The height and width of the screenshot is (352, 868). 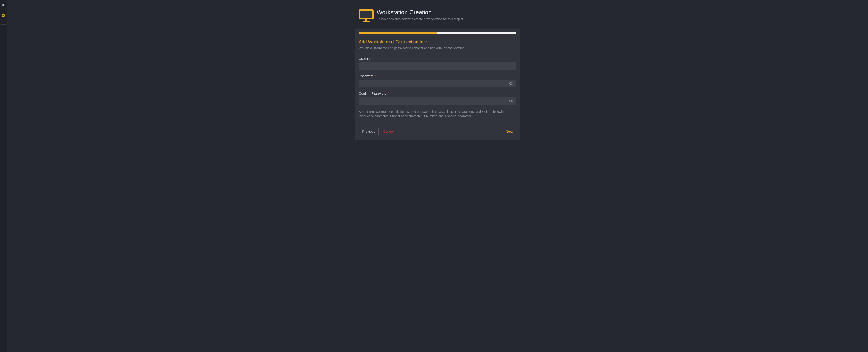 I want to click on wizard-actions: Previous Cancel Next, so click(x=437, y=132).